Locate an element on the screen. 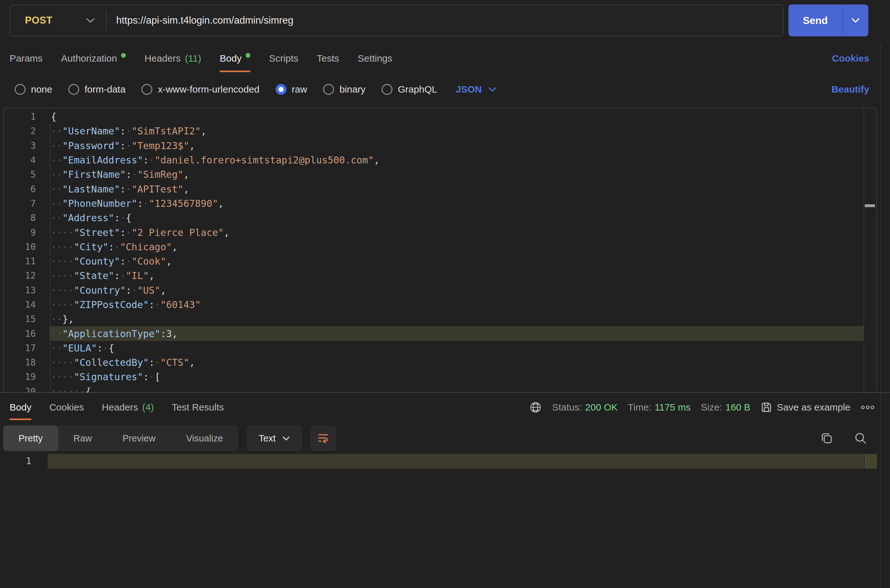 Image resolution: width=890 pixels, height=588 pixels. view-preview: Preview is located at coordinates (139, 438).